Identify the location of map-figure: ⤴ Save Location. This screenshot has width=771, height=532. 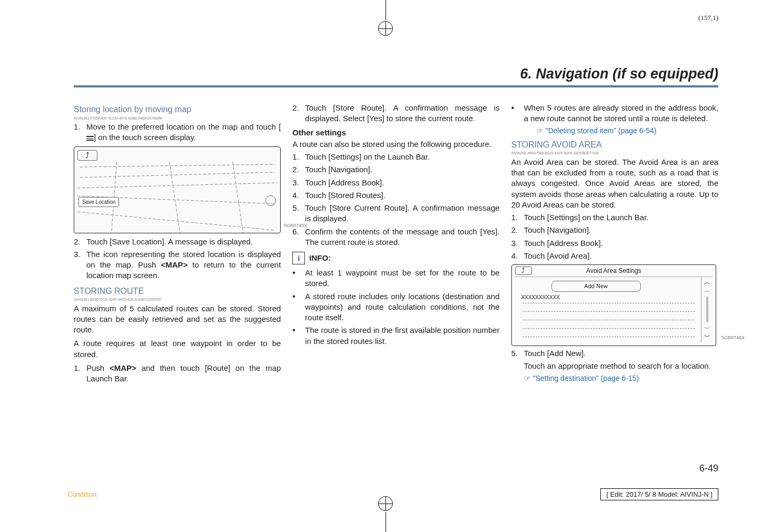
(177, 190).